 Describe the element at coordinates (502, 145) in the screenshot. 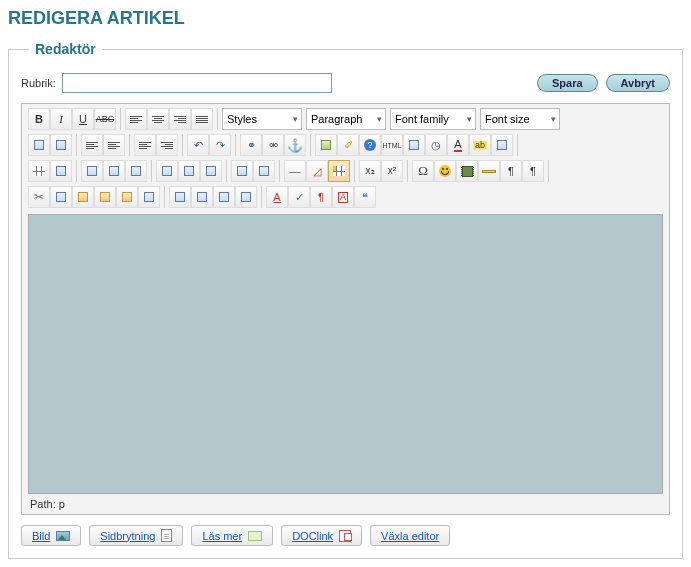

I see `fullscreen-button` at that location.